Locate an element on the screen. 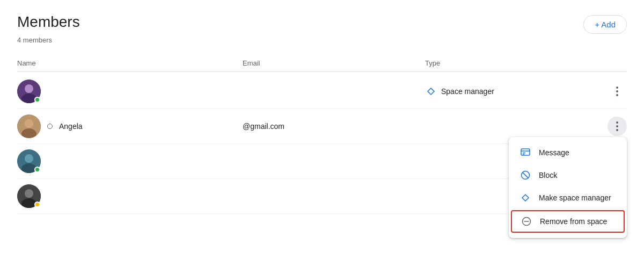 This screenshot has width=644, height=273. message-icon is located at coordinates (525, 153).